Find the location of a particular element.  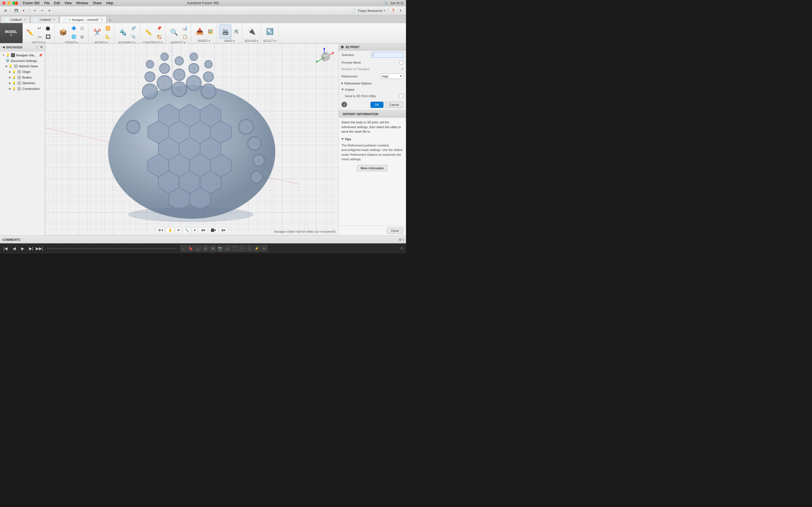

modify-btn3: 📐 is located at coordinates (108, 37).